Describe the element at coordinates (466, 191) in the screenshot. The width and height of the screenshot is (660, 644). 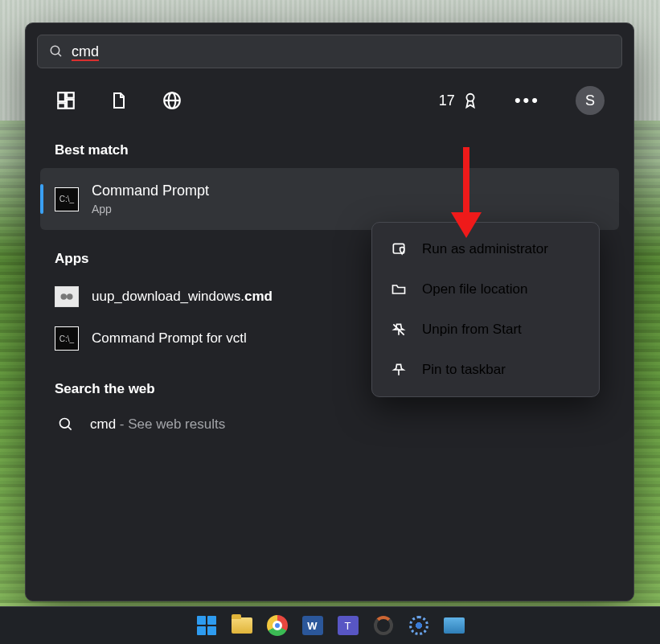
I see `annotation-arrow` at that location.